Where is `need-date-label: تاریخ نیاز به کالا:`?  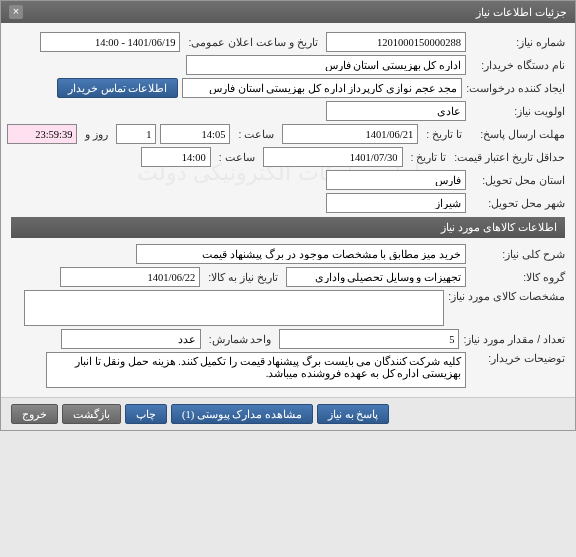
need-date-label: تاریخ نیاز به کالا: is located at coordinates (243, 277).